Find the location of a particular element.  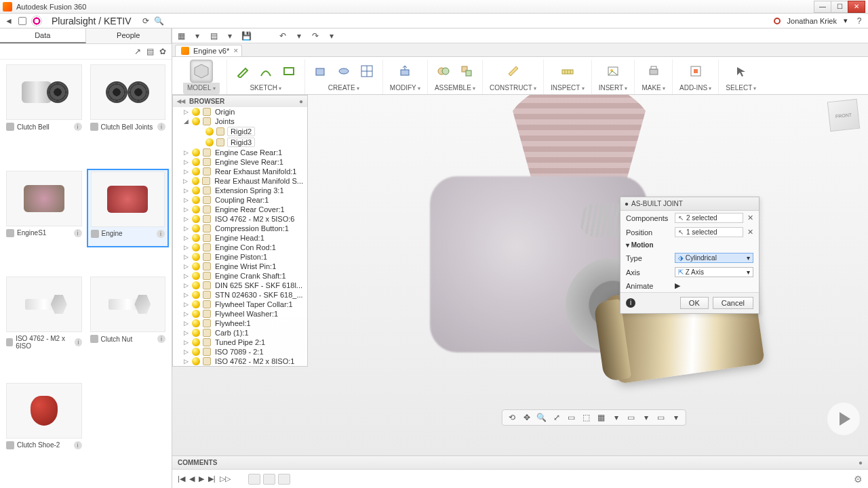

type-dropdown: ⬗ Cylindrical▾ is located at coordinates (714, 258).